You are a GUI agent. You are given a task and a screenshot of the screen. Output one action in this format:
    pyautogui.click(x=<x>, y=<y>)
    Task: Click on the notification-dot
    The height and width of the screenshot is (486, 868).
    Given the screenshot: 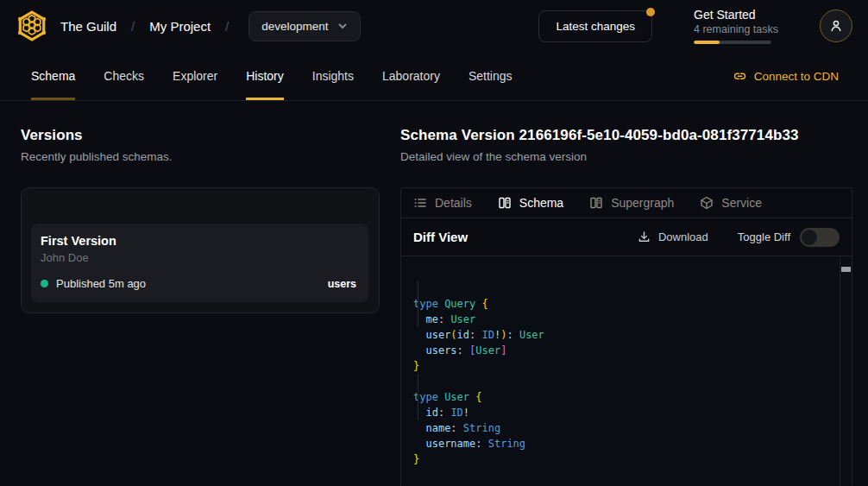 What is the action you would take?
    pyautogui.click(x=651, y=12)
    